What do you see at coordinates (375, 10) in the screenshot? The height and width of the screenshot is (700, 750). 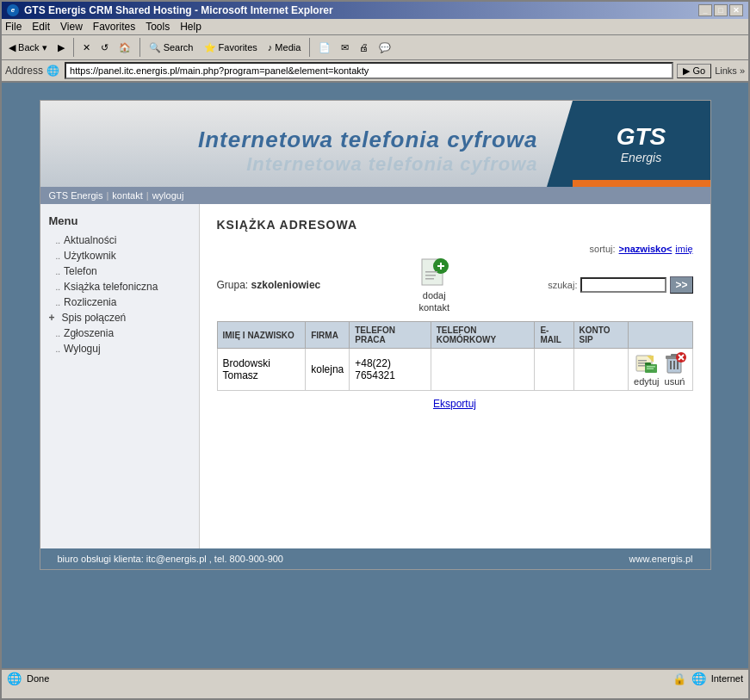 I see `title-bar: e GTS Energis CRM Shared Hosting - Micro…` at bounding box center [375, 10].